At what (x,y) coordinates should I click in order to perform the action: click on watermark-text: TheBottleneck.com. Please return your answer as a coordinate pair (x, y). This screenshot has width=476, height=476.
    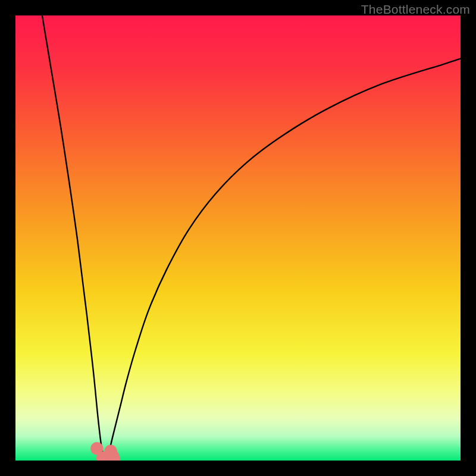
    Looking at the image, I should click on (415, 10).